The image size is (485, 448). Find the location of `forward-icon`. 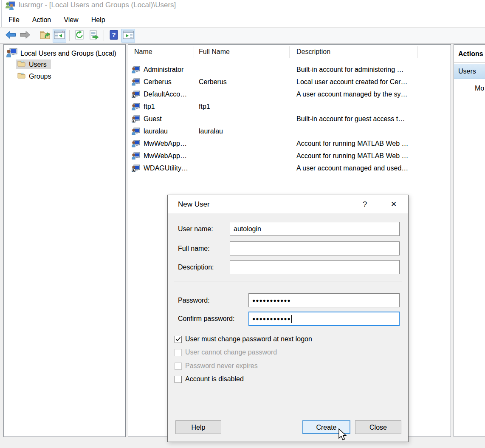

forward-icon is located at coordinates (25, 36).